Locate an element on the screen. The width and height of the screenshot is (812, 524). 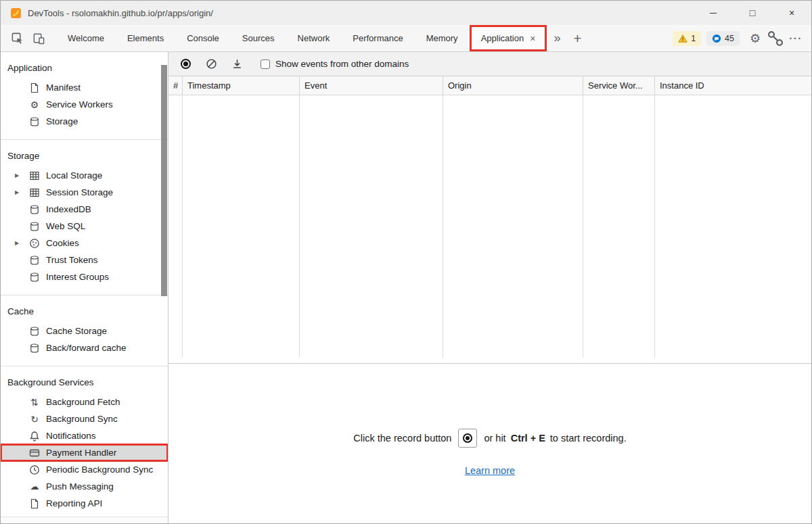
events-table-header: # Timestamp Event Origin Service Wor... … is located at coordinates (490, 86).